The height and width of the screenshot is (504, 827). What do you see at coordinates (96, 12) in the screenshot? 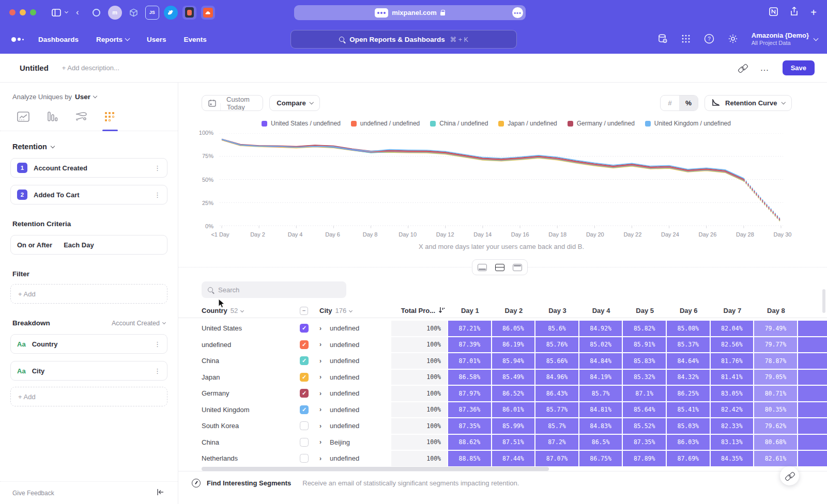
I see `extension-ring-icon` at bounding box center [96, 12].